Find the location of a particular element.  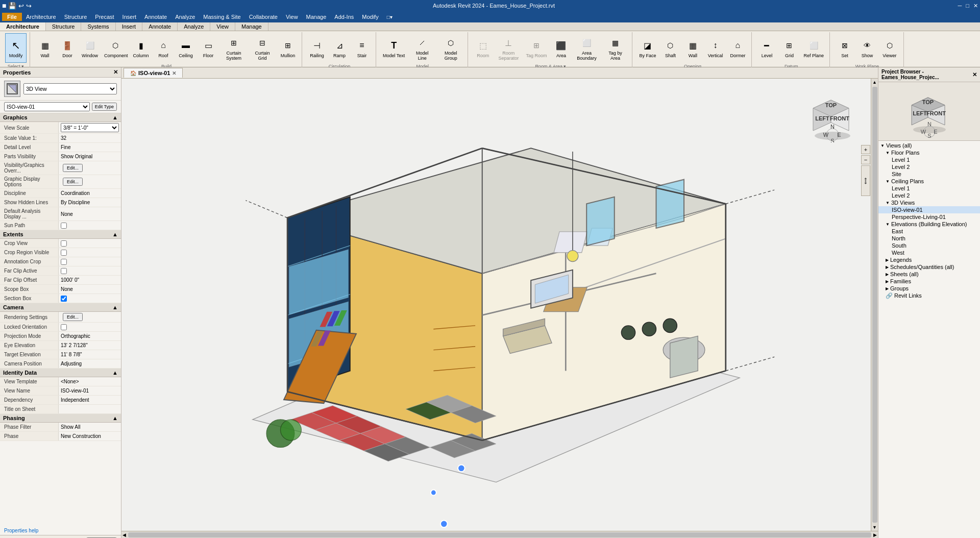

section-extents: Extents ▲ is located at coordinates (60, 235).